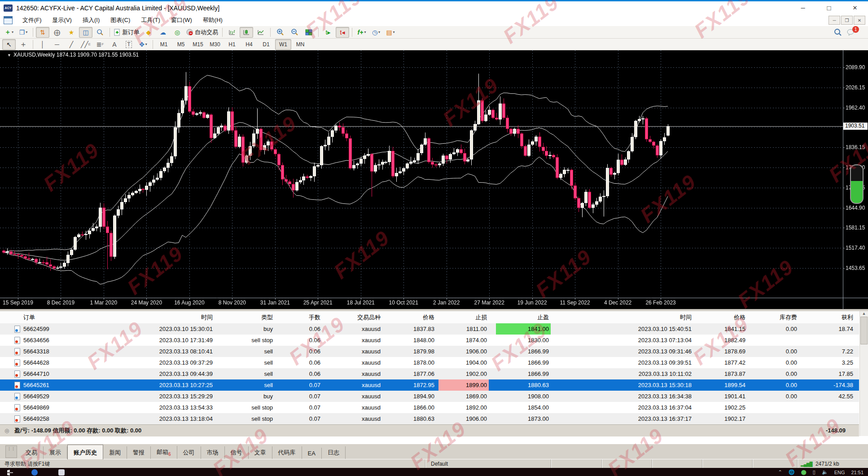 This screenshot has height=476, width=868. What do you see at coordinates (804, 472) in the screenshot?
I see `tray-shield-icon: ⬤` at bounding box center [804, 472].